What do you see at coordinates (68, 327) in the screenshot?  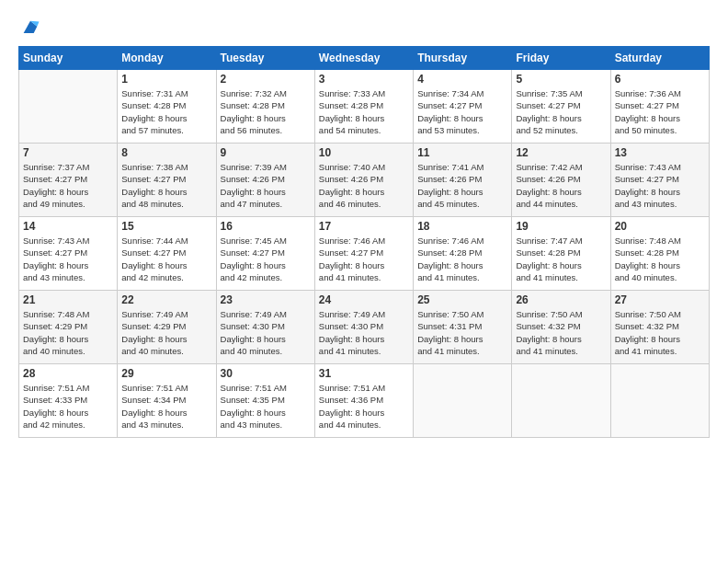 I see `calendar-cell: 21Sunrise: 7:48 AM Sunset: 4:29 PM Dayli…` at bounding box center [68, 327].